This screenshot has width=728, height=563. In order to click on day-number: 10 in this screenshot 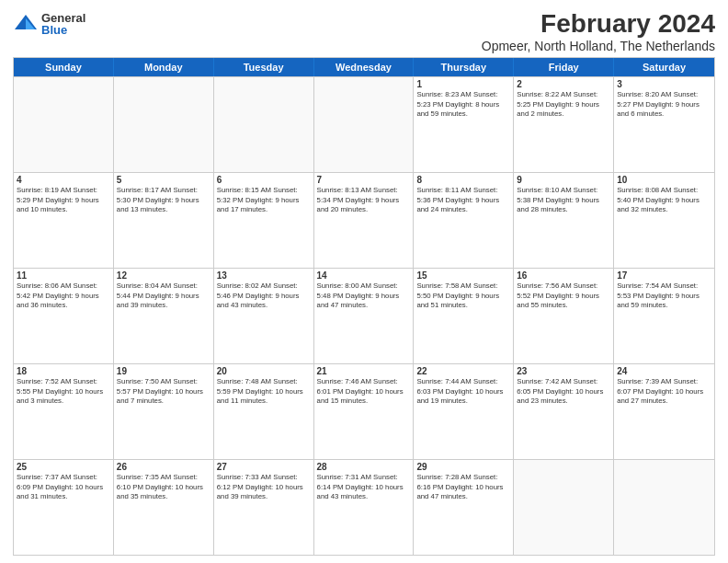, I will do `click(664, 180)`.